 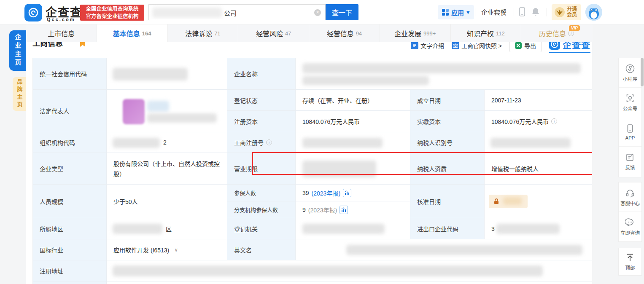 What do you see at coordinates (458, 13) in the screenshot?
I see `apps-label: 应用` at bounding box center [458, 13].